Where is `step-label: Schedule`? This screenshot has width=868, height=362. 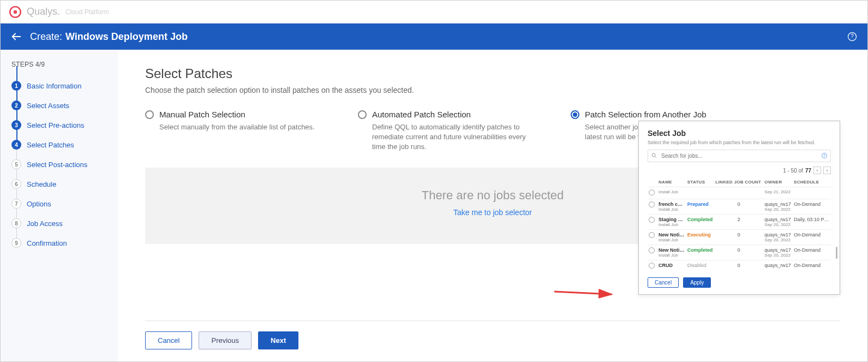
step-label: Schedule is located at coordinates (41, 185).